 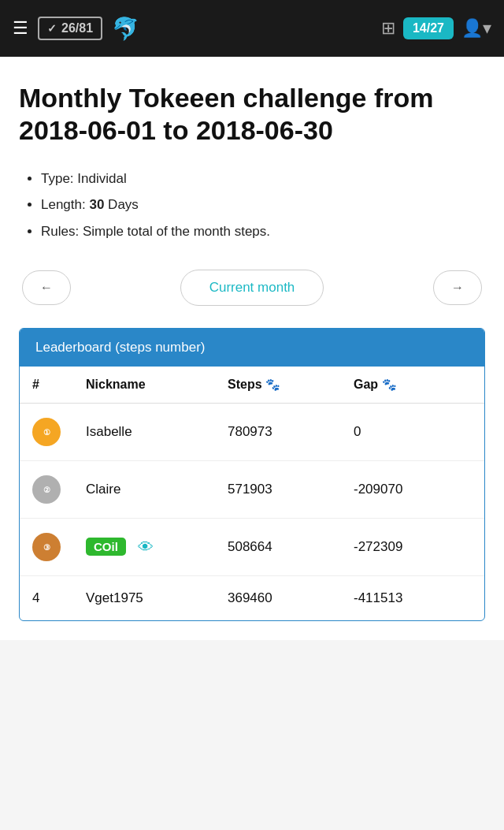 I want to click on steps-cell-2: 571903, so click(x=278, y=490).